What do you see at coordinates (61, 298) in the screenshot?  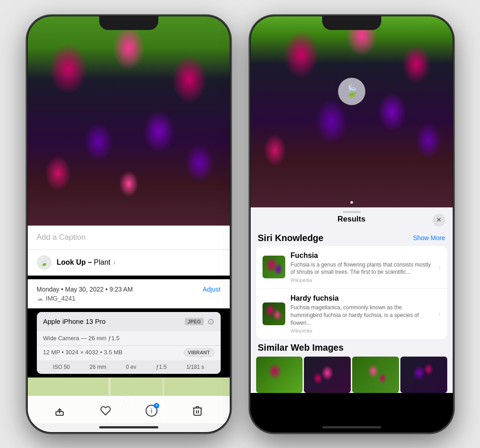 I see `filename-text: IMG_4241` at bounding box center [61, 298].